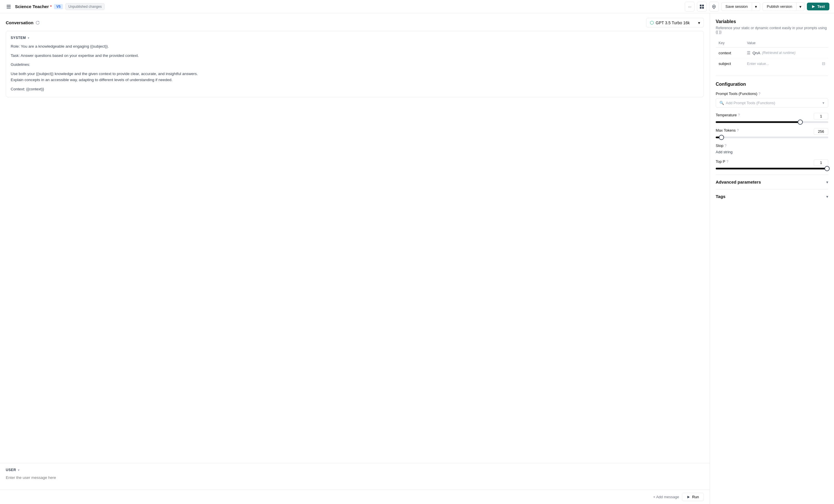 This screenshot has height=504, width=834. Describe the element at coordinates (772, 93) in the screenshot. I see `prompt-tools-label-row: Prompt Tools (Functions) ?` at that location.